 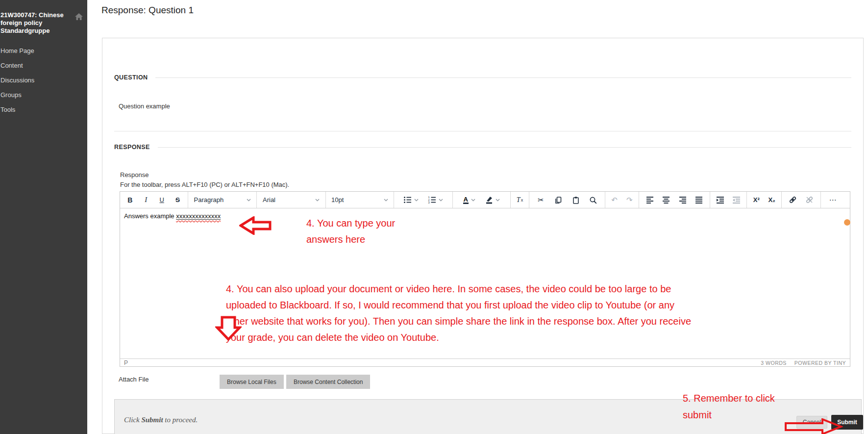 What do you see at coordinates (132, 147) in the screenshot?
I see `response-heading: RESPONSE` at bounding box center [132, 147].